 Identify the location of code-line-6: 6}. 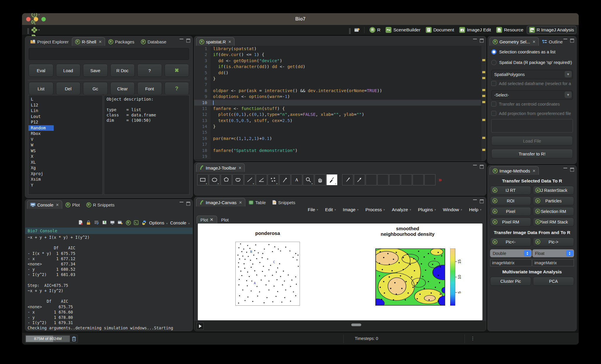
(340, 79).